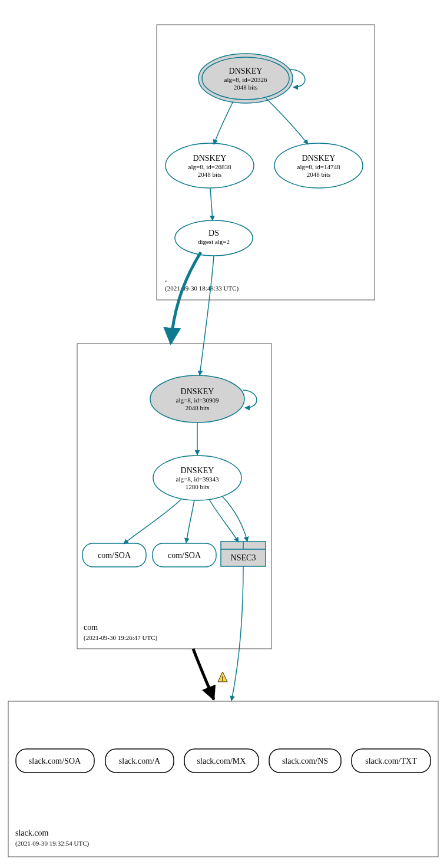 Image resolution: width=447 pixels, height=868 pixels. I want to click on svg-text: alg=8, id=26838, so click(210, 167).